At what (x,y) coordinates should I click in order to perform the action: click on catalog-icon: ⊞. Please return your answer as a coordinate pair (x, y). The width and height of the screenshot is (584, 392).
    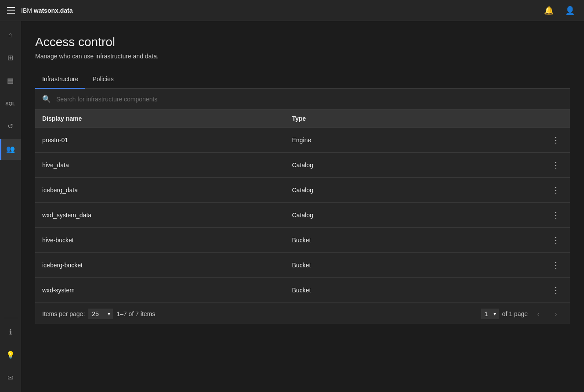
    Looking at the image, I should click on (11, 58).